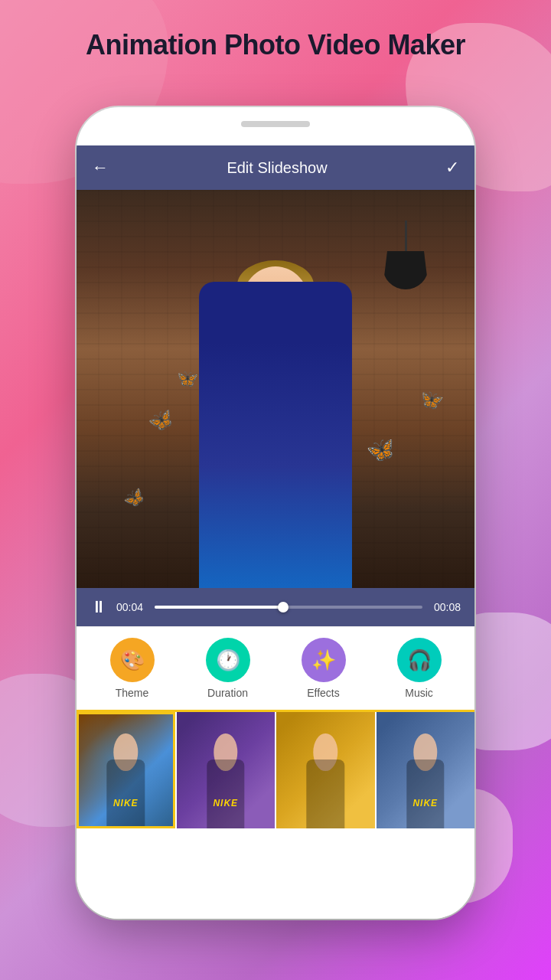 This screenshot has width=551, height=980. Describe the element at coordinates (132, 668) in the screenshot. I see `tool-theme: 🎨 Theme` at that location.